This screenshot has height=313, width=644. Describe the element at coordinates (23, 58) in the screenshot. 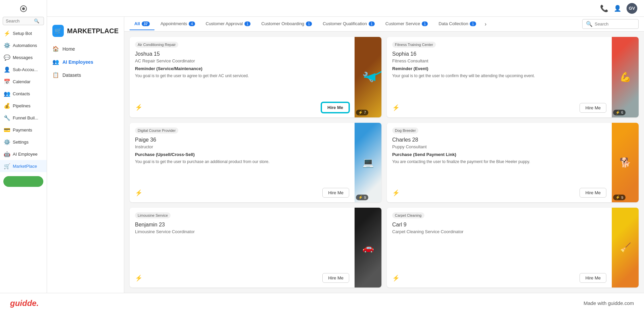

I see `sidebar-item-label: Messages` at that location.